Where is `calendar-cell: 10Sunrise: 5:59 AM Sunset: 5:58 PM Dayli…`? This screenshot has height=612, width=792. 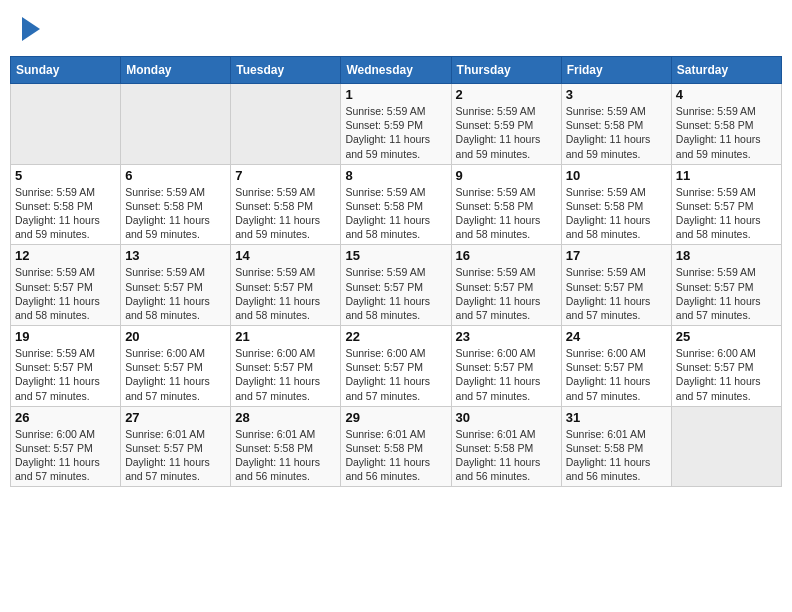
calendar-cell: 10Sunrise: 5:59 AM Sunset: 5:58 PM Dayli… is located at coordinates (616, 204).